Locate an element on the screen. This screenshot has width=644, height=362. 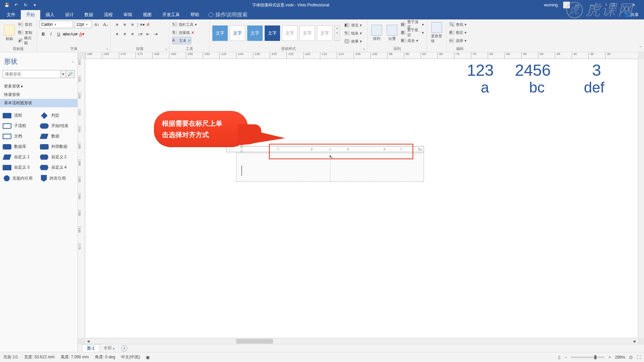
shape-custom2: 自定义 2 is located at coordinates (58, 157).